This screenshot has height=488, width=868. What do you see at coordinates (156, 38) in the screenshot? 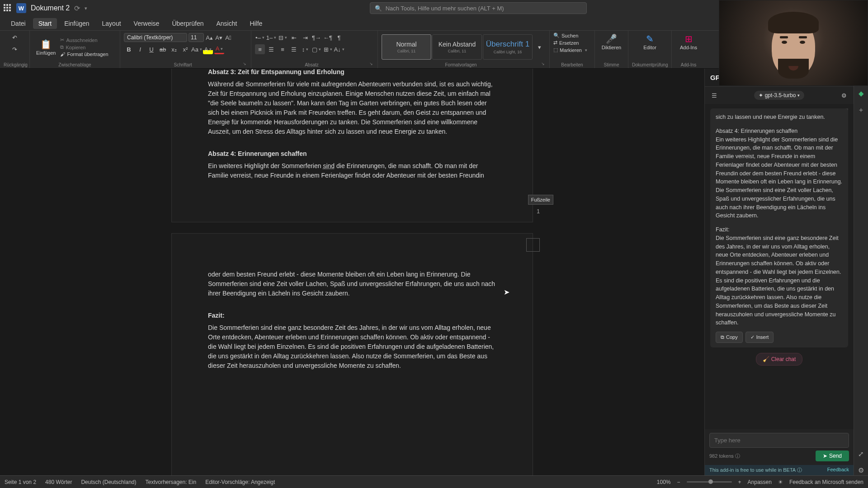
I see `font-family-select` at bounding box center [156, 38].